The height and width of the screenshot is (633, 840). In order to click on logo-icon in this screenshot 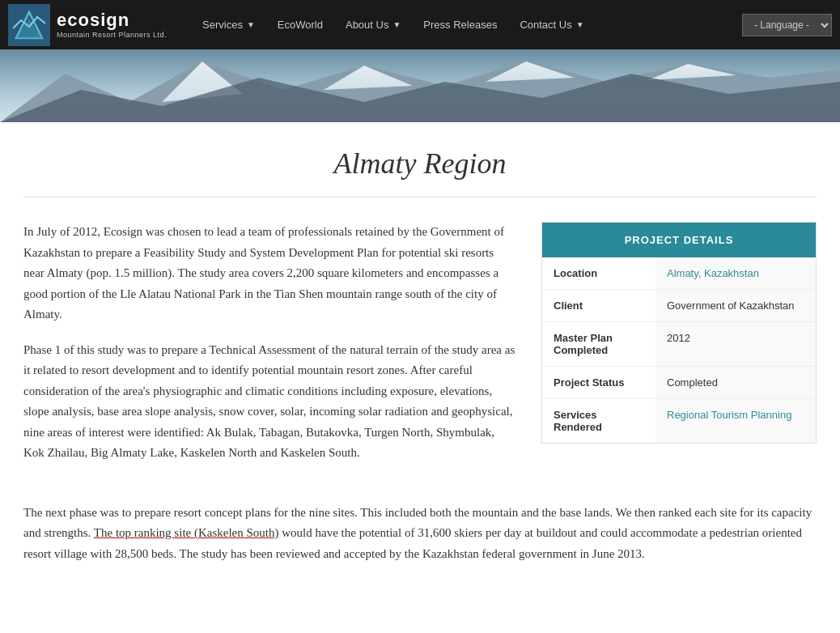, I will do `click(29, 25)`.